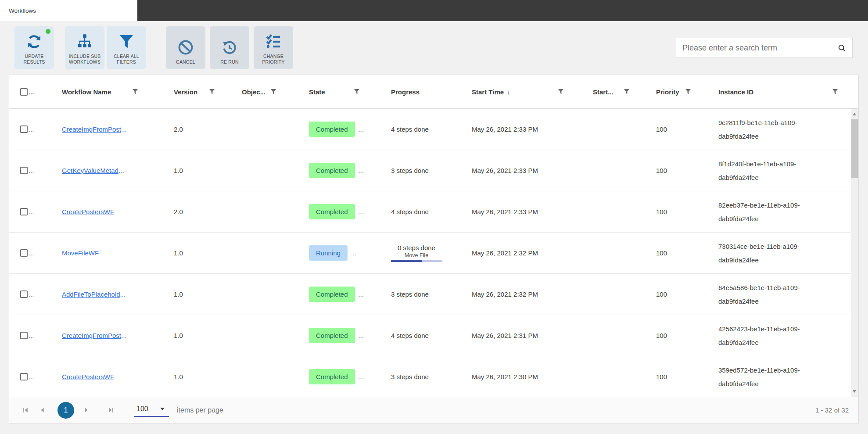  I want to click on include-sub-label-1: INCLUDE SUB, so click(85, 56).